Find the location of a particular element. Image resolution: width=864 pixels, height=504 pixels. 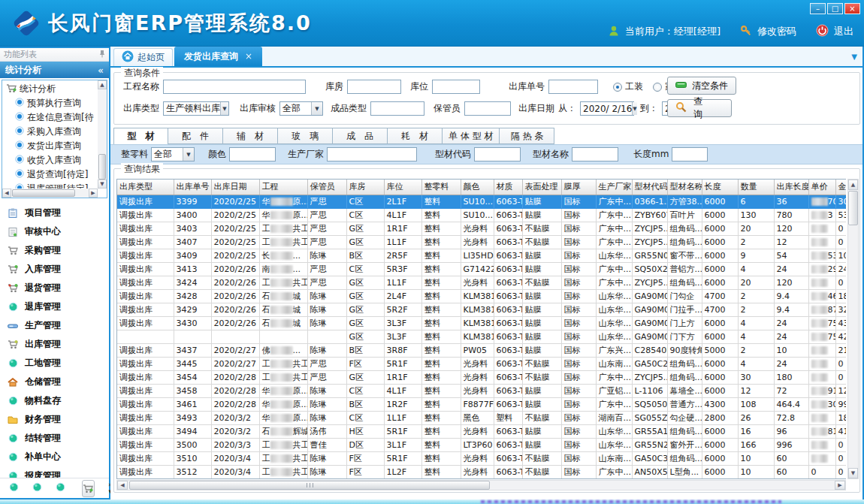

tree-item-1: 在途信息查询[待 is located at coordinates (50, 117).